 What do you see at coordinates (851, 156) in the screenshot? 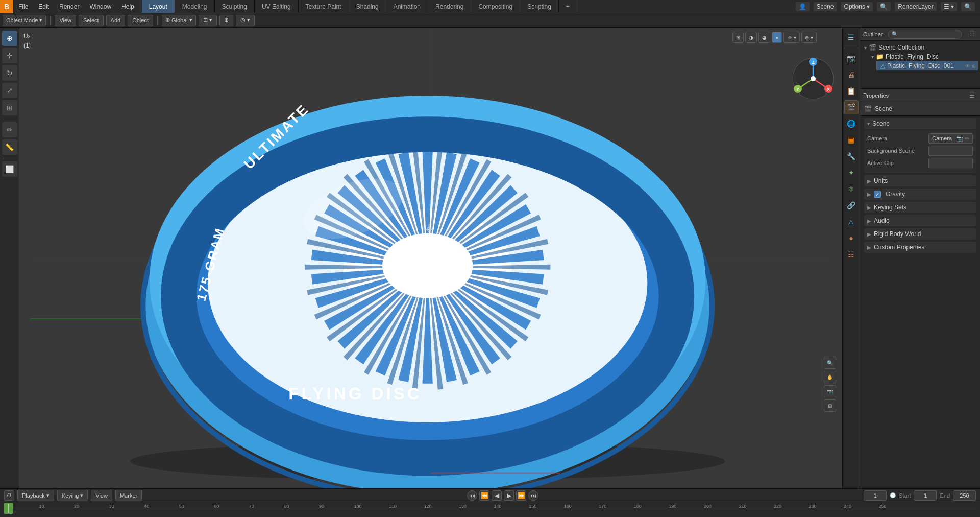
I see `modifier-prop-icon: 🔧` at bounding box center [851, 156].